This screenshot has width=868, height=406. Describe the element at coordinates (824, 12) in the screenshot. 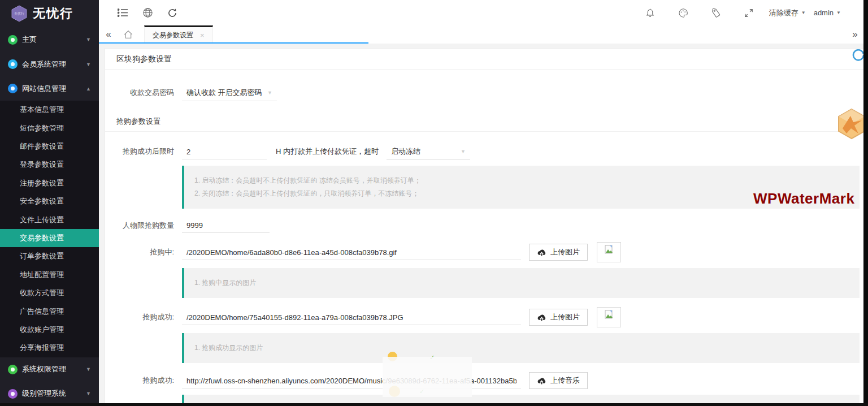

I see `username: admin` at that location.